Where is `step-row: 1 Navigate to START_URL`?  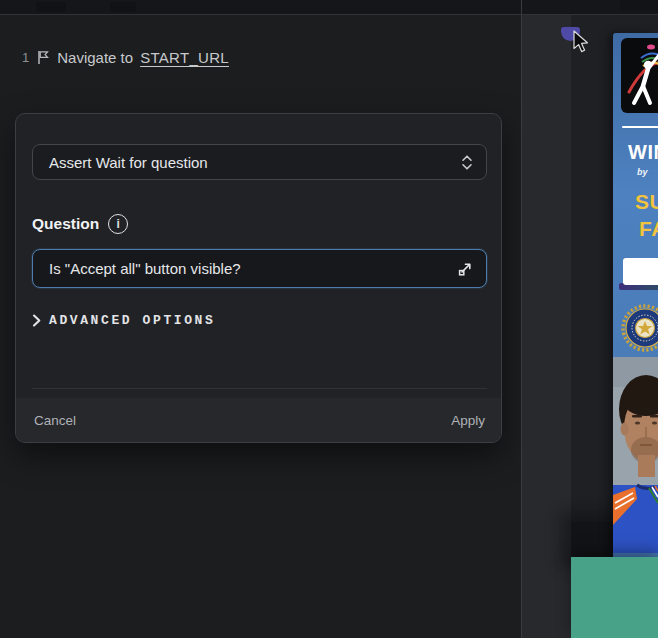
step-row: 1 Navigate to START_URL is located at coordinates (126, 57).